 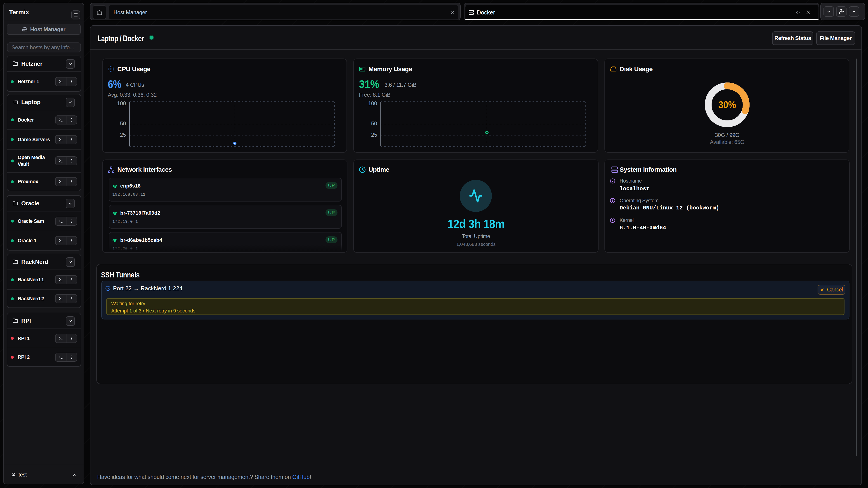 I want to click on svg-text: 6%, so click(x=115, y=84).